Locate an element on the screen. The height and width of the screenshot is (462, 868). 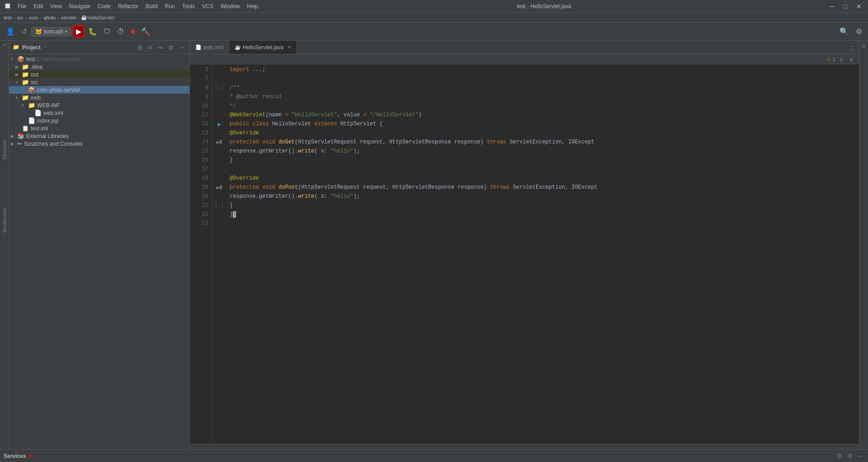
tree-item-test: ▾ 📦 test D:\IdeaProjects\test is located at coordinates (99, 59).